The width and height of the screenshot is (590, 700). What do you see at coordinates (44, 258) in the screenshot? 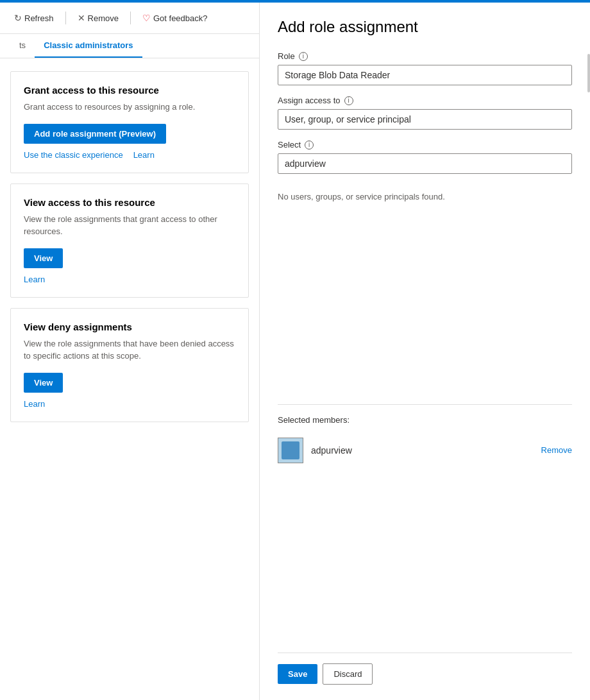
I see `view-access-button: View` at bounding box center [44, 258].